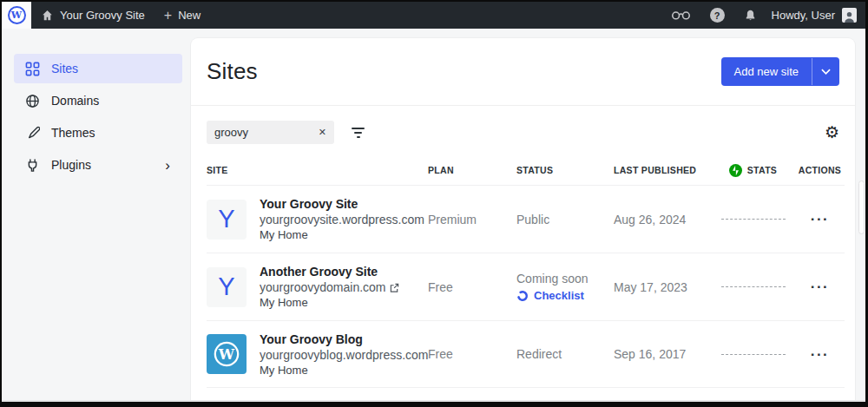 The width and height of the screenshot is (868, 407). Describe the element at coordinates (32, 133) in the screenshot. I see `brush-icon` at that location.